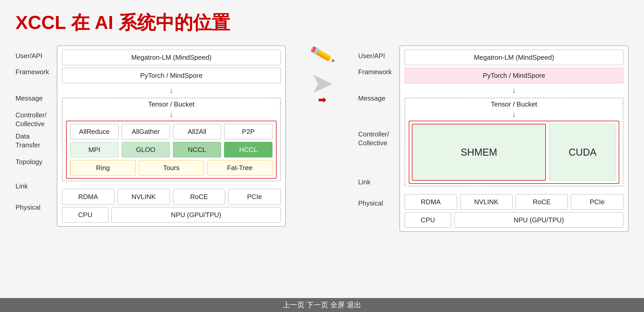 The width and height of the screenshot is (644, 312). Describe the element at coordinates (197, 132) in the screenshot. I see `all2all-box: All2All` at that location.